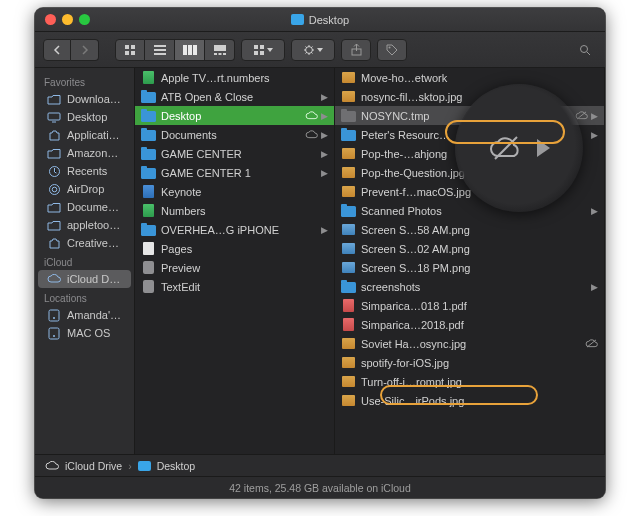 The height and width of the screenshot is (516, 640). What do you see at coordinates (130, 50) in the screenshot?
I see `icon-view-button` at bounding box center [130, 50].